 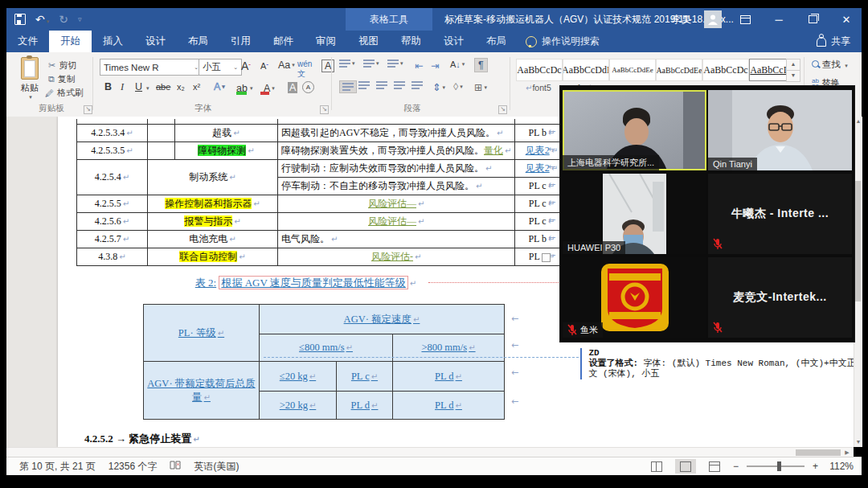 I want to click on enclose-characters-button: A, so click(x=309, y=87).